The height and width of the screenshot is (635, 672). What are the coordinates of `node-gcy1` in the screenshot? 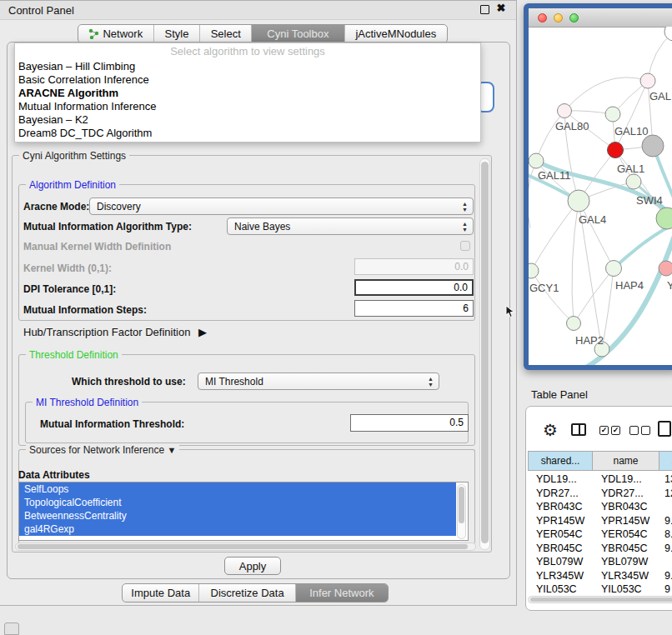 It's located at (534, 271).